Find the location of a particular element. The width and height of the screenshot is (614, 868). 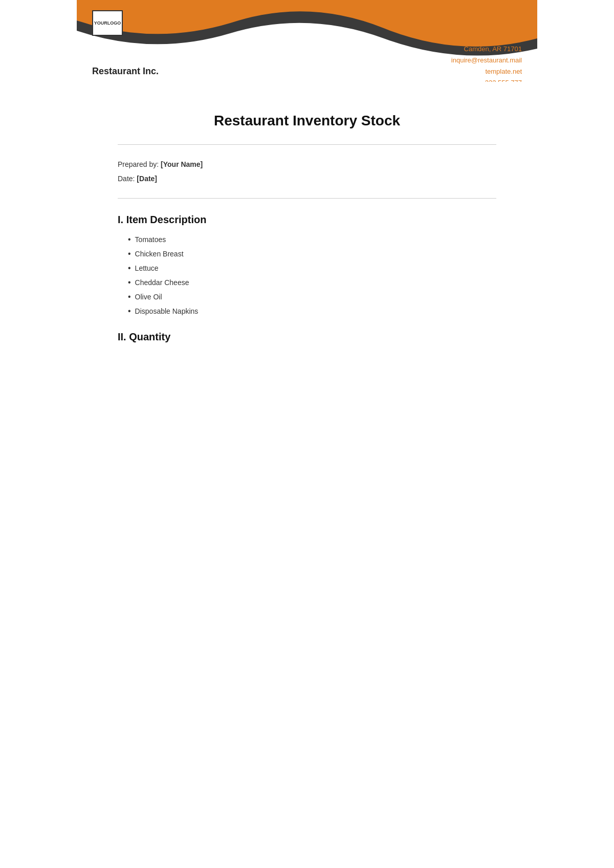

list-item: Olive Oil is located at coordinates (312, 297).